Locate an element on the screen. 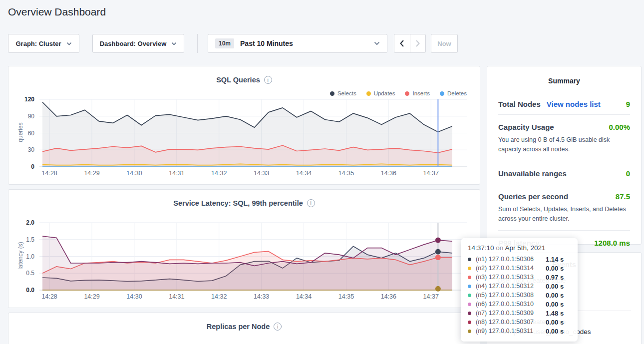  svg-text: 120 is located at coordinates (29, 99).